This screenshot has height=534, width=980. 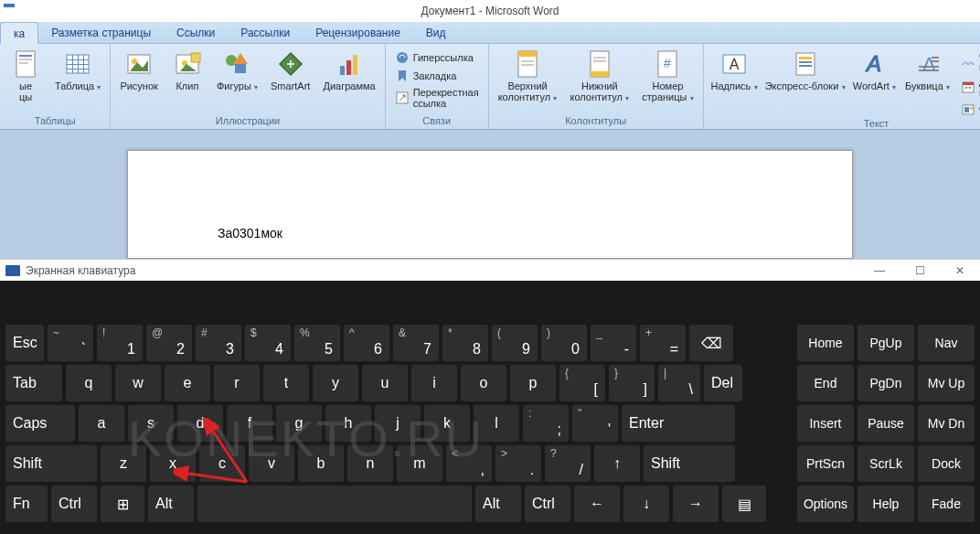 I want to click on pagenum-button: #Номер страницы ▾, so click(x=667, y=80).